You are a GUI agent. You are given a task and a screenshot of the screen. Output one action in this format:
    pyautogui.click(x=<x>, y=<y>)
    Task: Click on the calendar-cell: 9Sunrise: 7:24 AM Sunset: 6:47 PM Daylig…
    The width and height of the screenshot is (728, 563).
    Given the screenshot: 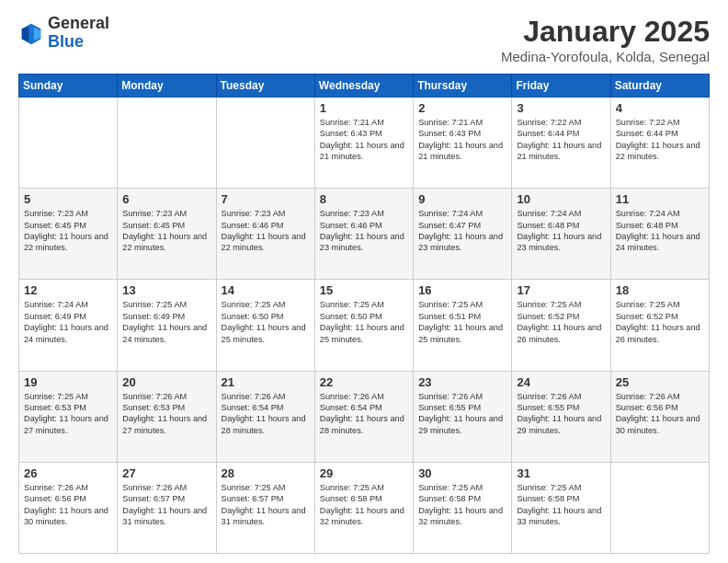 What is the action you would take?
    pyautogui.click(x=463, y=234)
    